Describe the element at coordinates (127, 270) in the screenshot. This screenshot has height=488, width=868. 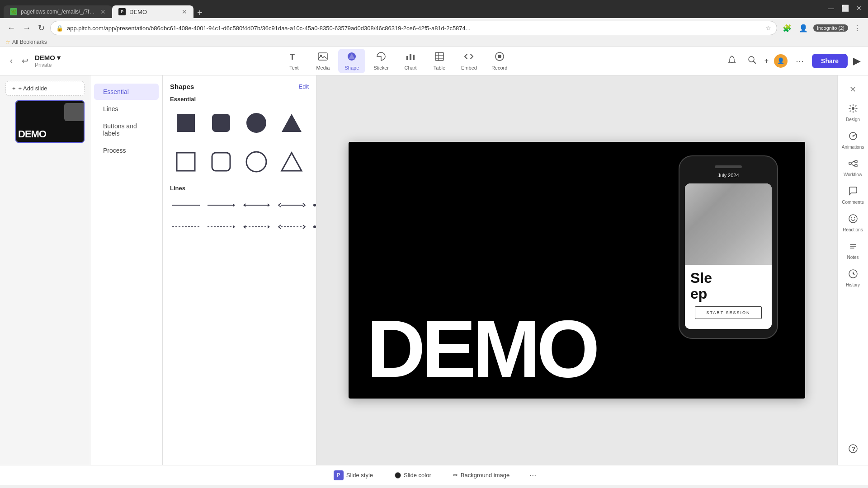
I see `shape-categories: Essential Lines Buttons and labels Proce…` at that location.